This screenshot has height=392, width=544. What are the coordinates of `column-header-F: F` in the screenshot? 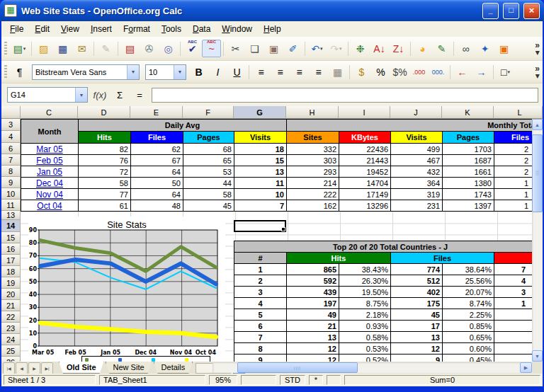 It's located at (208, 113).